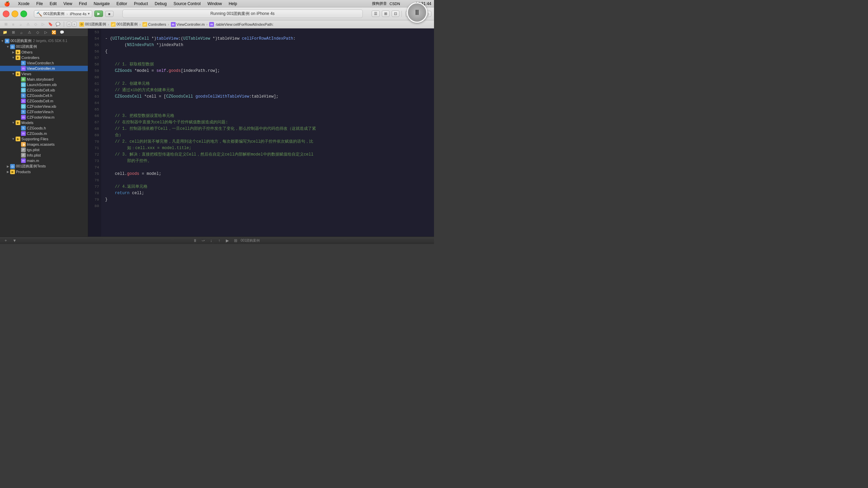  I want to click on menu-view: View, so click(68, 4).